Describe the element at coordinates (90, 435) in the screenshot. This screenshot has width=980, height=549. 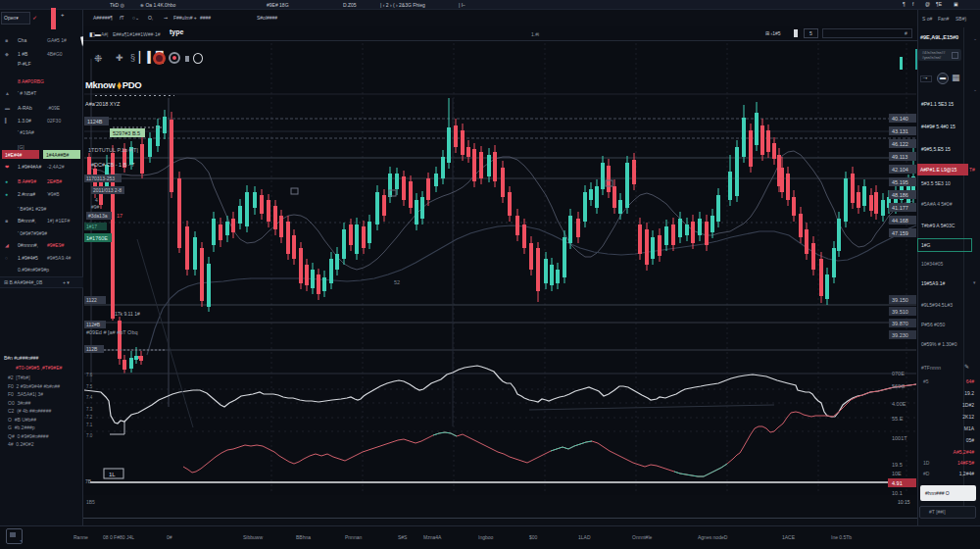
I see `svg-text: 7.0` at that location.